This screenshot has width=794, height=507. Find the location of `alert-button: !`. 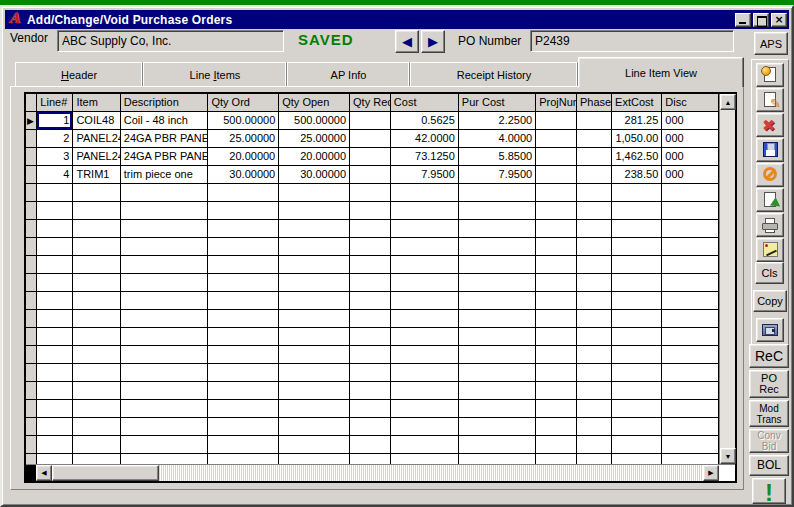

alert-button: ! is located at coordinates (769, 491).